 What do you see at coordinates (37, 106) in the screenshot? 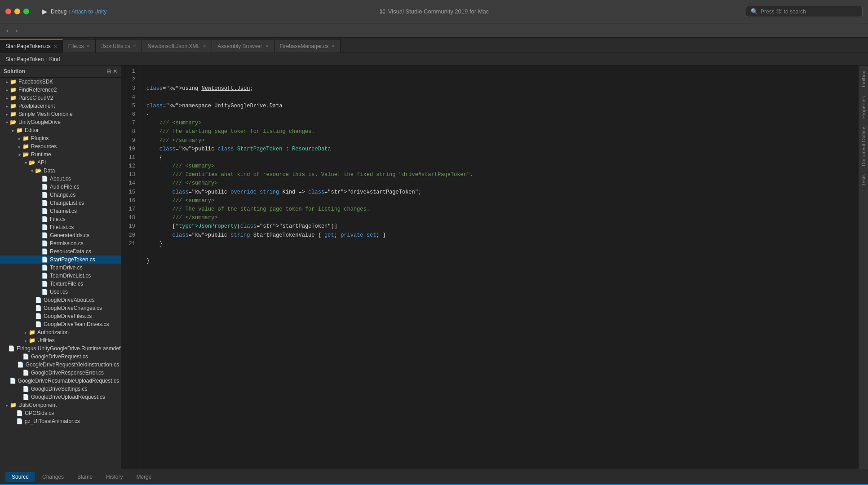
I see `tree-item-label: Pixelplacement` at bounding box center [37, 106].